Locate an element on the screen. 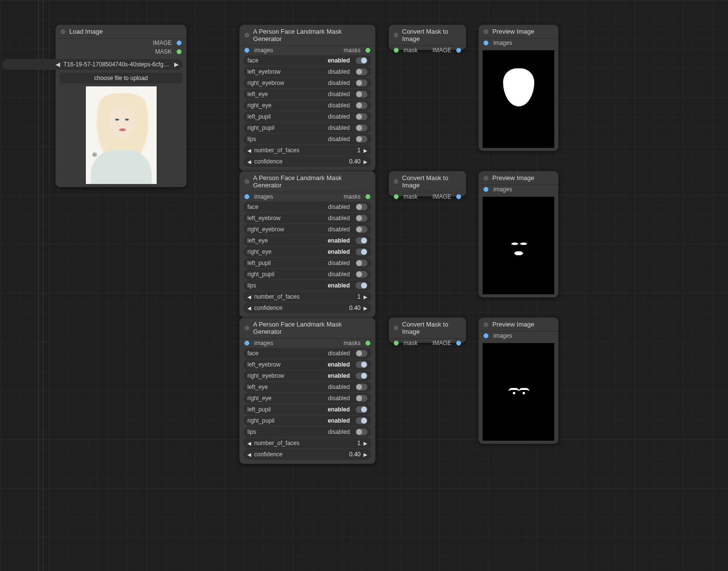 The image size is (728, 571). option-lips: lips enabled is located at coordinates (307, 286).